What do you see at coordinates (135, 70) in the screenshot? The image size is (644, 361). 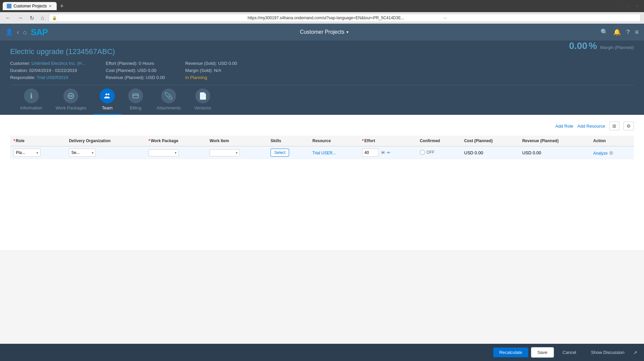 I see `cost-planned-field: Cost (Planned): USD 0.00` at bounding box center [135, 70].